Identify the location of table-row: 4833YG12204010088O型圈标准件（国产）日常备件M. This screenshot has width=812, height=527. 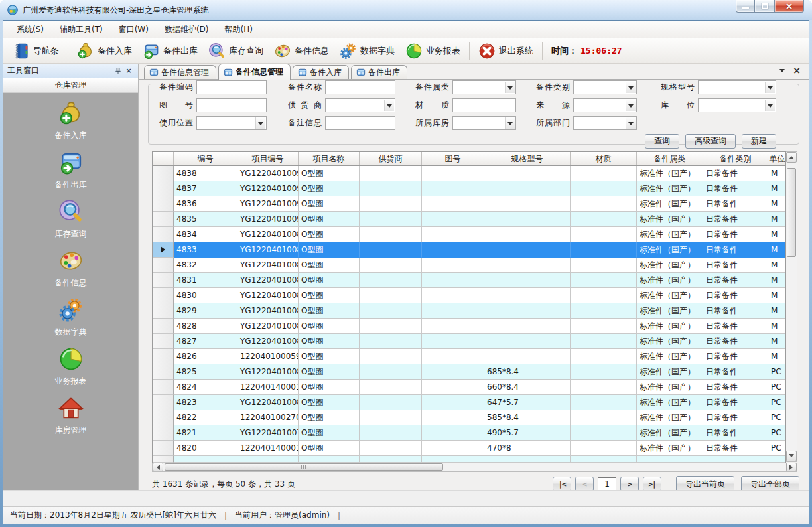
(469, 250).